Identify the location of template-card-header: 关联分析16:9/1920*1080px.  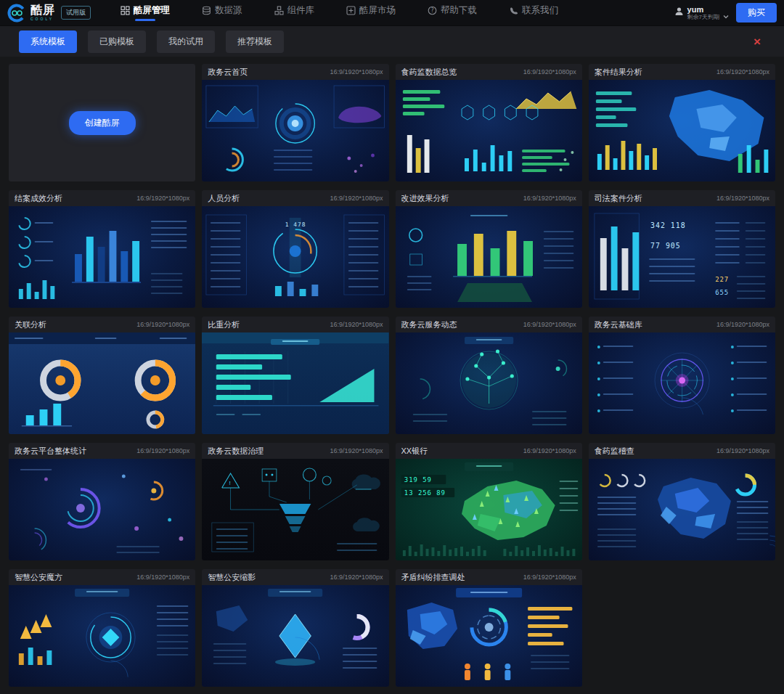
(102, 324).